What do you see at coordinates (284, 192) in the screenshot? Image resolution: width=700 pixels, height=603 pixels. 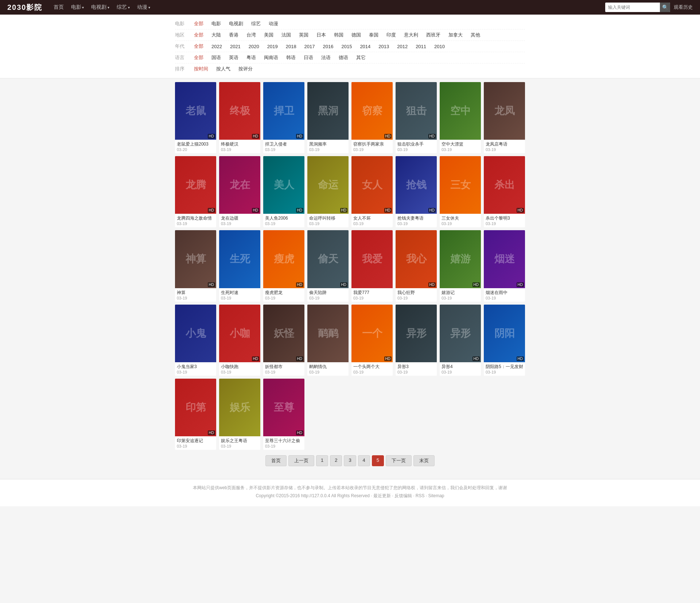 I see `movie-item: 美人HD美人鱼200603-19` at bounding box center [284, 192].